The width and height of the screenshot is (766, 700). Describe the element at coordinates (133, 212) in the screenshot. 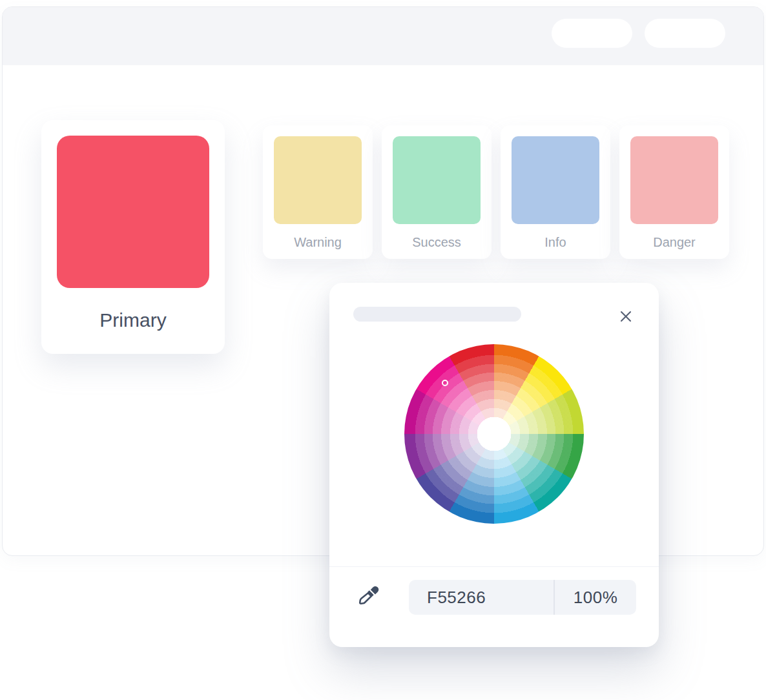

I see `primary-color-swatch` at that location.